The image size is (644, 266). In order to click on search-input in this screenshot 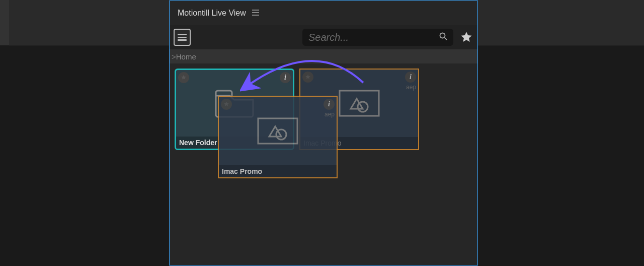, I will do `click(374, 37)`.